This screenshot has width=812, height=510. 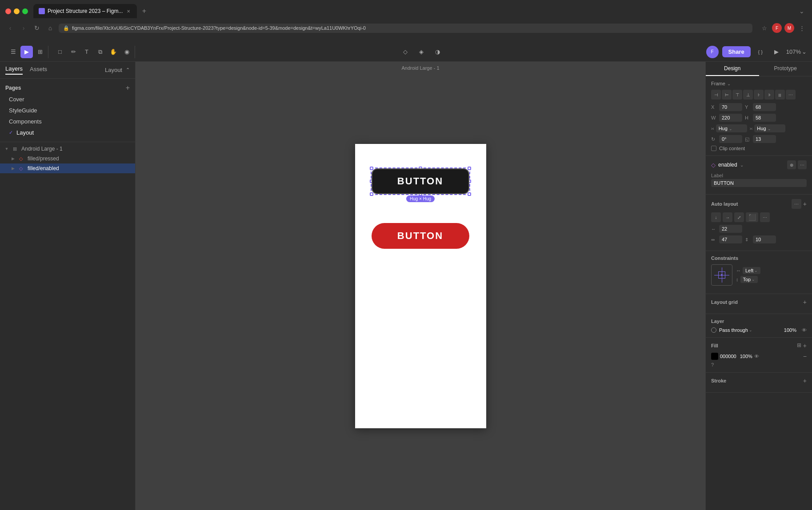 I want to click on distribute-button: ⫼, so click(x=780, y=95).